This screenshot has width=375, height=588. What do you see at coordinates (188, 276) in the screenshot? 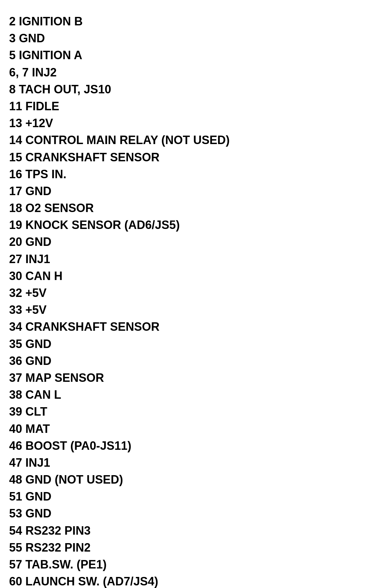
I see `pin-30: 30 CAN H` at bounding box center [188, 276].